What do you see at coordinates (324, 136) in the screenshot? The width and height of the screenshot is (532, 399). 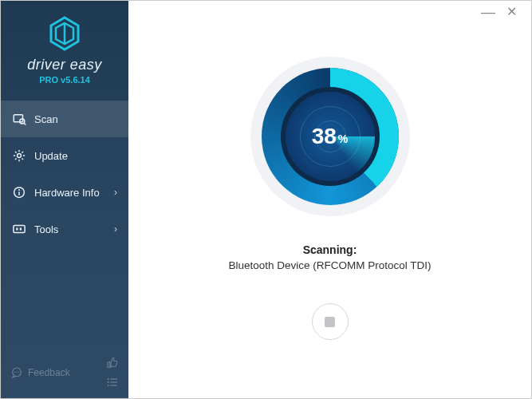 I see `scan-percent-value: 38` at bounding box center [324, 136].